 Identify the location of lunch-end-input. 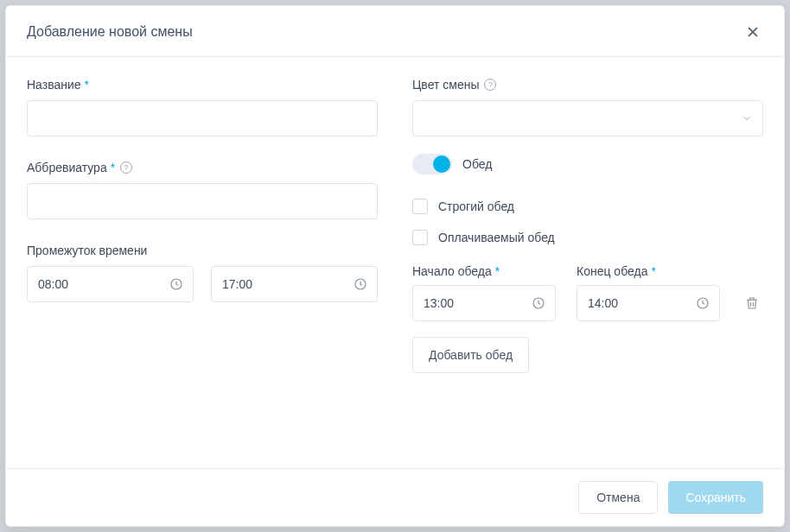
(648, 303).